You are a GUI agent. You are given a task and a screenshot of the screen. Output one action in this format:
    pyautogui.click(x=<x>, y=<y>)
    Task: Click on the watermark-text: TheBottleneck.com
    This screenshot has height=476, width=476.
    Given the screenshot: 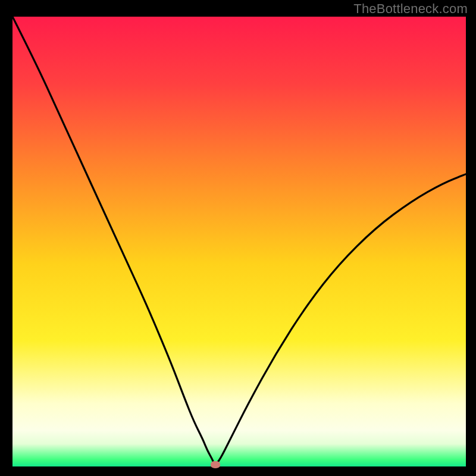 What is the action you would take?
    pyautogui.click(x=411, y=9)
    